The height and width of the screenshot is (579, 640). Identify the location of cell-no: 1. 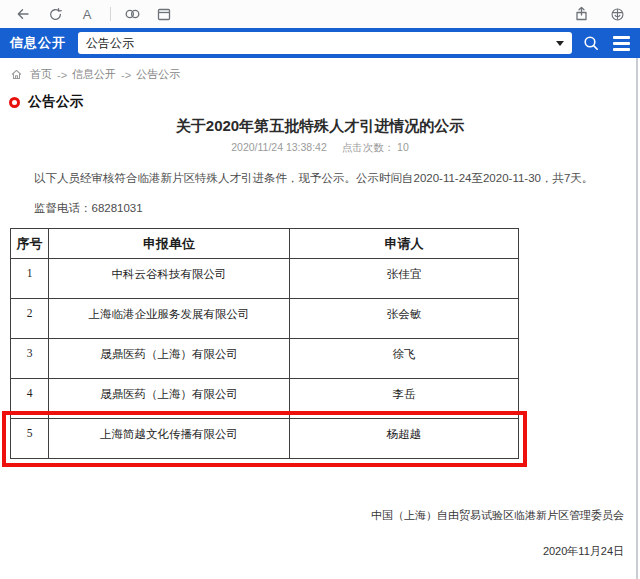
(30, 279).